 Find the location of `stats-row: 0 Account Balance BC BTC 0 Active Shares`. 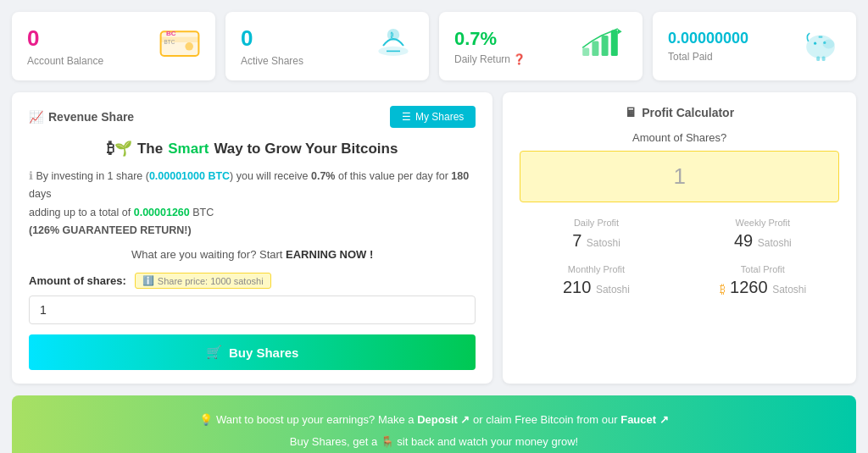

stats-row: 0 Account Balance BC BTC 0 Active Shares is located at coordinates (434, 46).